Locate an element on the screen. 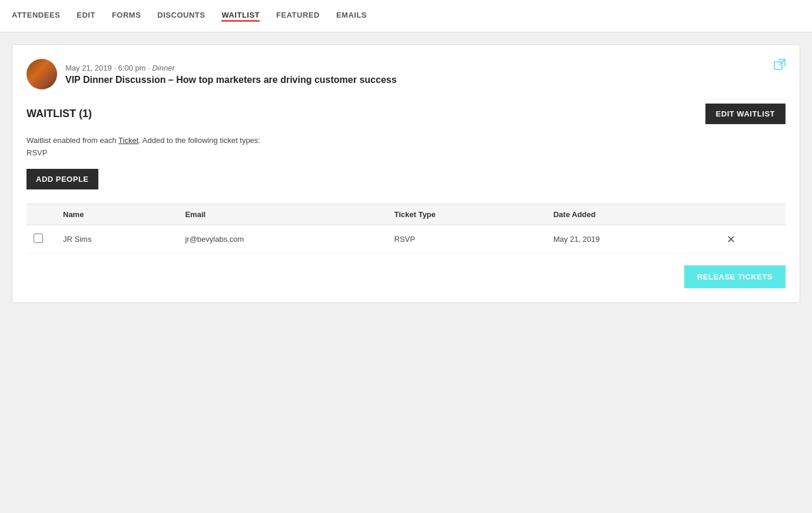 The image size is (812, 513). event-type: Dinner is located at coordinates (163, 68).